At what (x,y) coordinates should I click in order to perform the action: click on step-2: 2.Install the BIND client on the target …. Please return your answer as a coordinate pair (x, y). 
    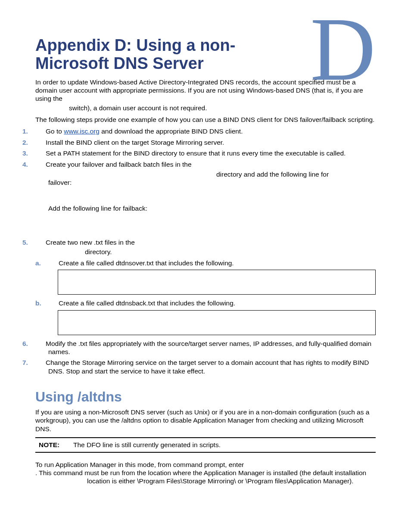
    Looking at the image, I should click on (206, 142).